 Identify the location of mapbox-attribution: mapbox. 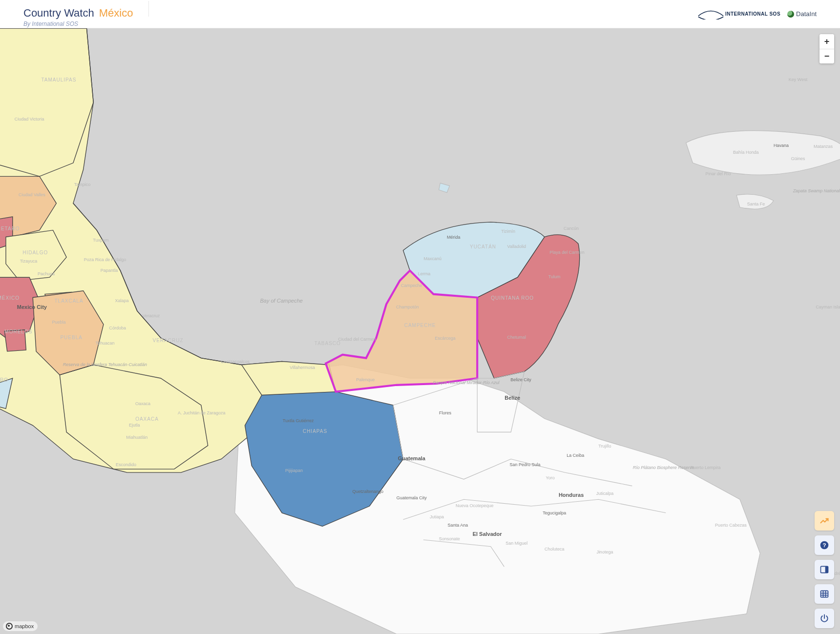
(21, 626).